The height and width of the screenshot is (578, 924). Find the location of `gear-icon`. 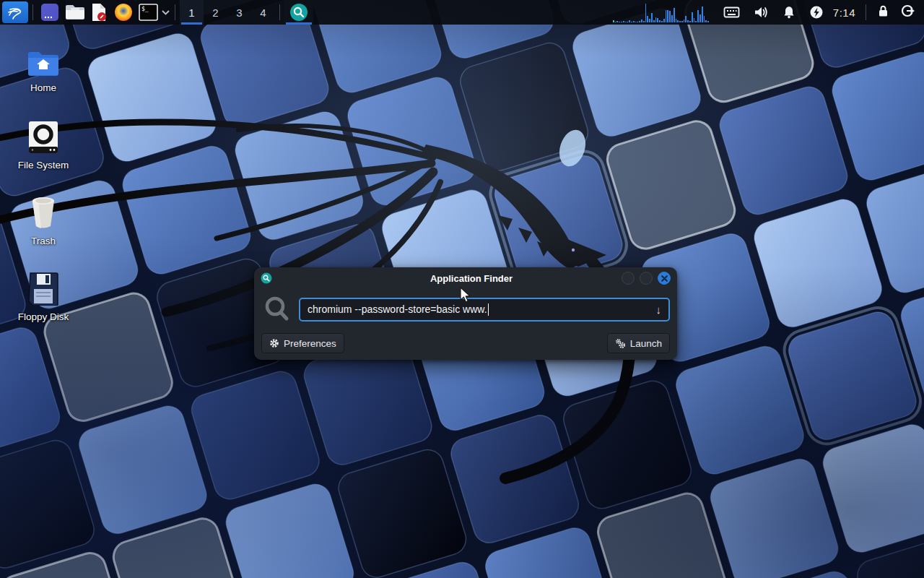

gear-icon is located at coordinates (274, 343).